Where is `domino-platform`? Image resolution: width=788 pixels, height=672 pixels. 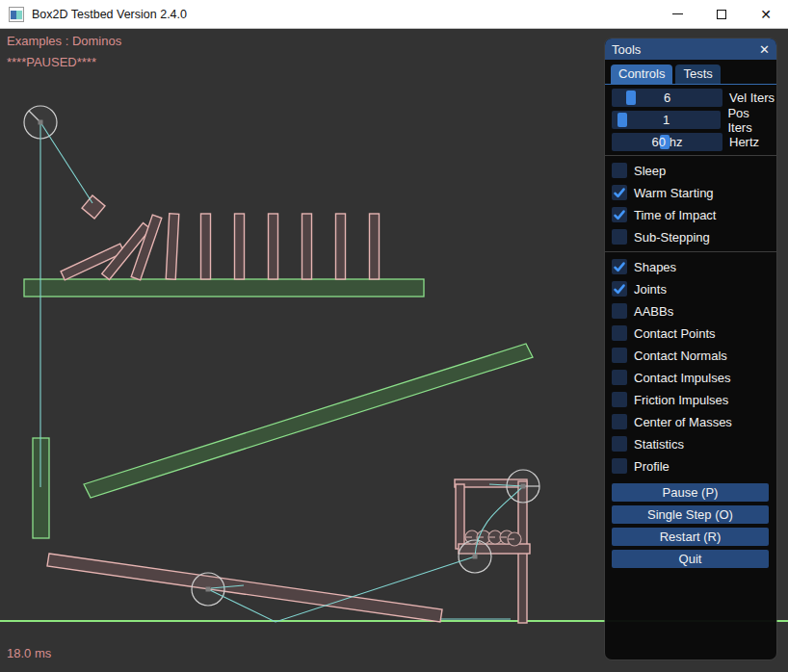
domino-platform is located at coordinates (223, 288).